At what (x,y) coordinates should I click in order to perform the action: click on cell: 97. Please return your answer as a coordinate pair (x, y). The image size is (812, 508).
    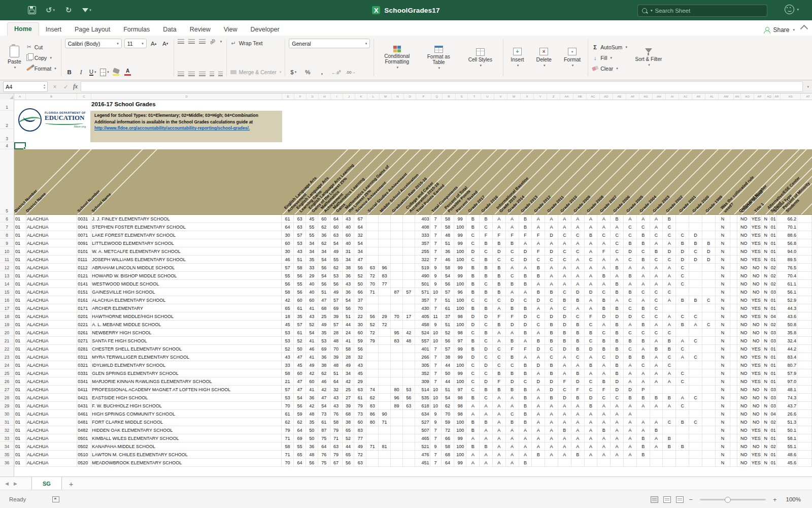
    Looking at the image, I should click on (460, 390).